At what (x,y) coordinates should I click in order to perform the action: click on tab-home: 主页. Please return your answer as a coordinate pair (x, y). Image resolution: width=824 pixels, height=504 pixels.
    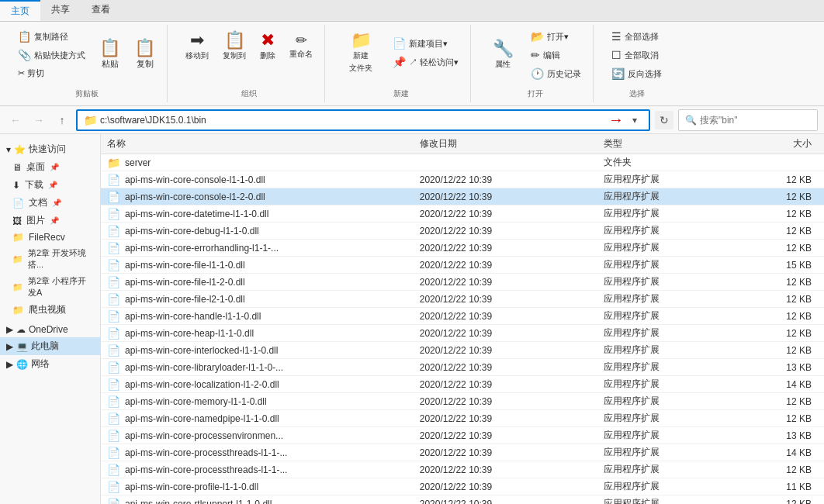
    Looking at the image, I should click on (20, 11).